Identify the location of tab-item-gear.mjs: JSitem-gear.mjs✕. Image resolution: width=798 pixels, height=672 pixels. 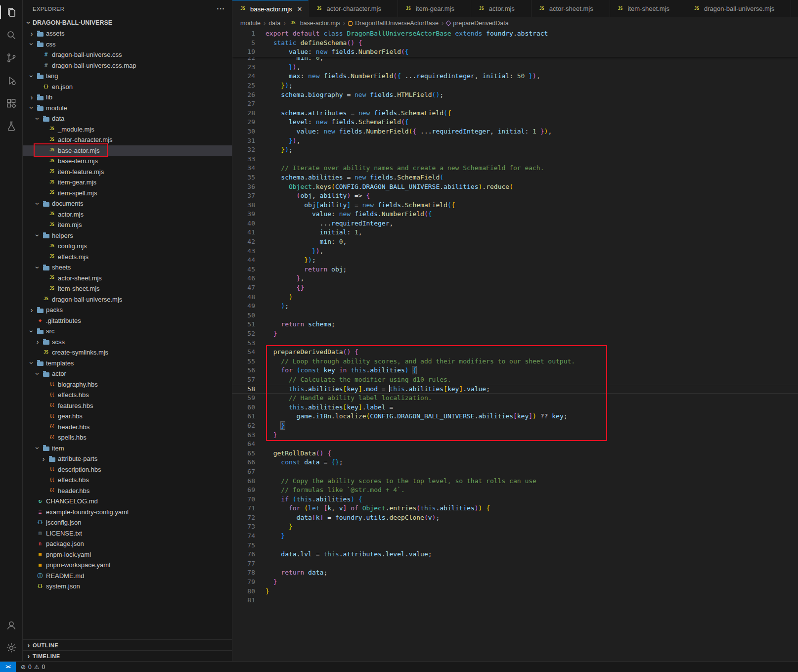
(435, 9).